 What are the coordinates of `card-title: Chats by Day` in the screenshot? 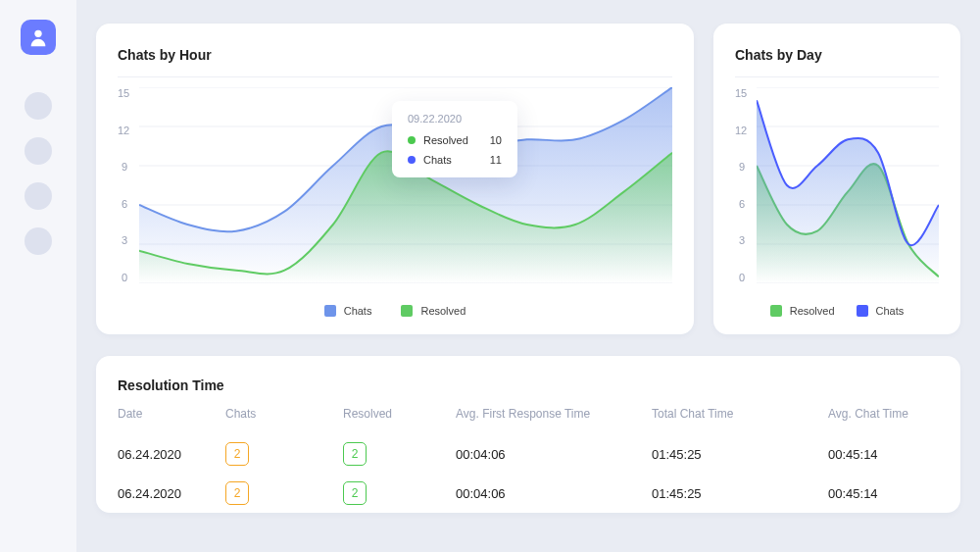 It's located at (837, 55).